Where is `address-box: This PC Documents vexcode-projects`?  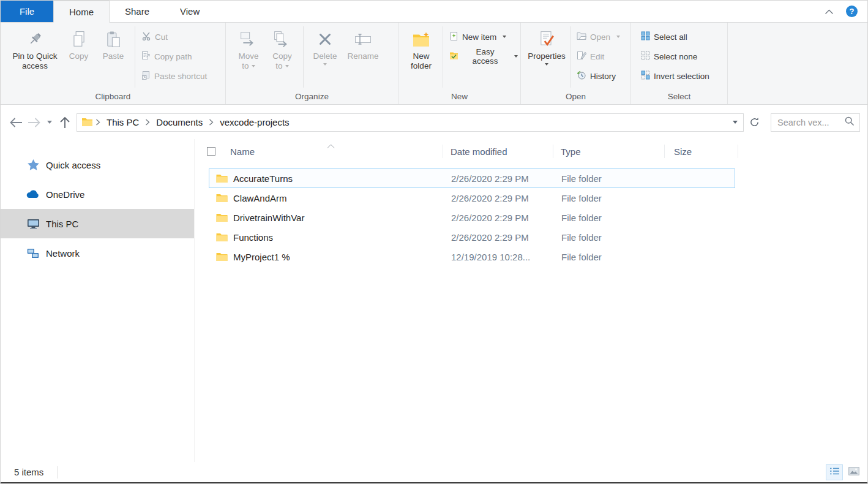 address-box: This PC Documents vexcode-projects is located at coordinates (410, 123).